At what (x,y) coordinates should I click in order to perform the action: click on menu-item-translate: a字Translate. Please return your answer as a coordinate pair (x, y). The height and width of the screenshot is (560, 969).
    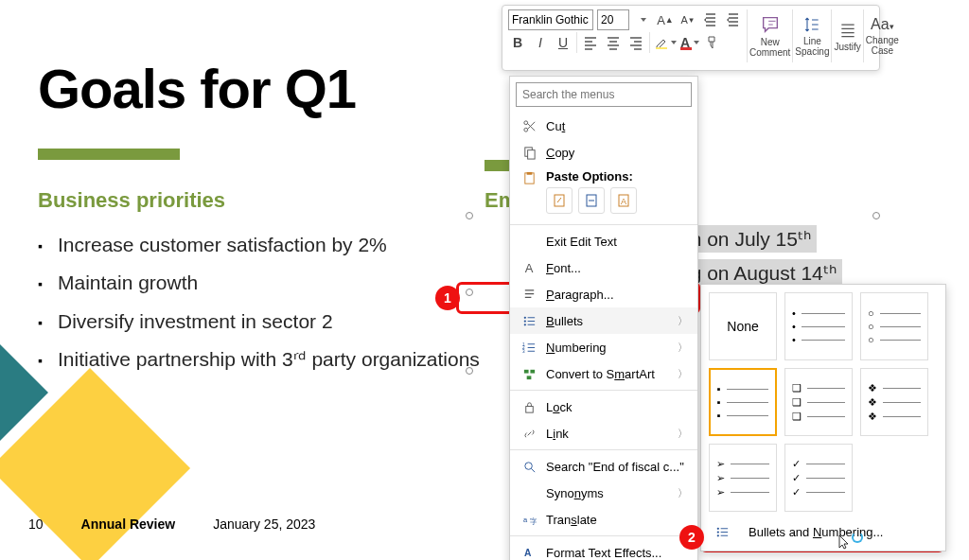
    Looking at the image, I should click on (604, 519).